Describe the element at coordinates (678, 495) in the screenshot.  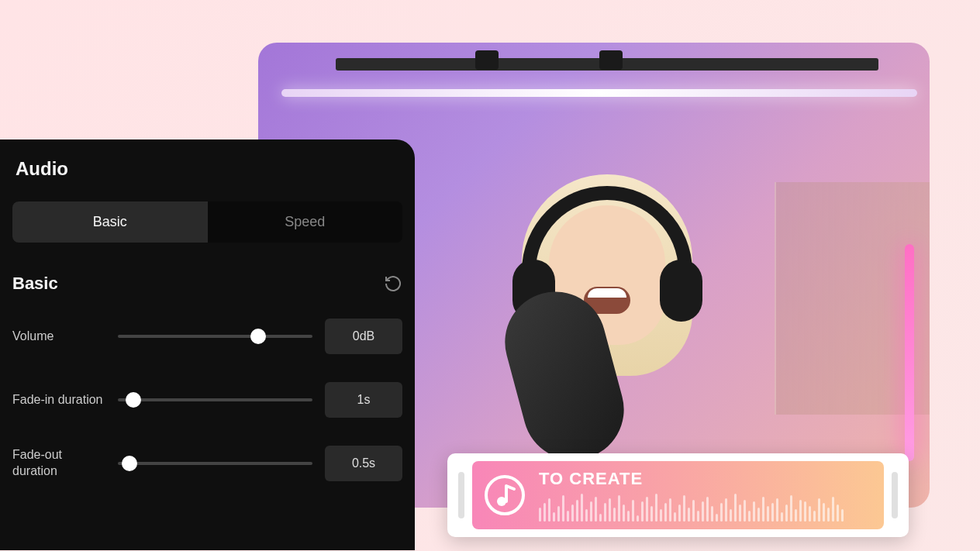
I see `clip-body: TO CREATE` at that location.